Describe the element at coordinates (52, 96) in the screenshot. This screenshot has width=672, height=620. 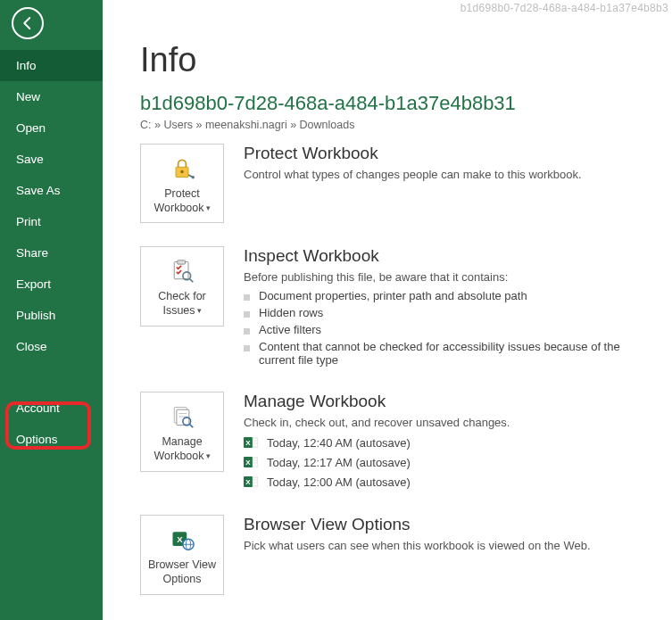
I see `sidebar-item-new: New` at that location.